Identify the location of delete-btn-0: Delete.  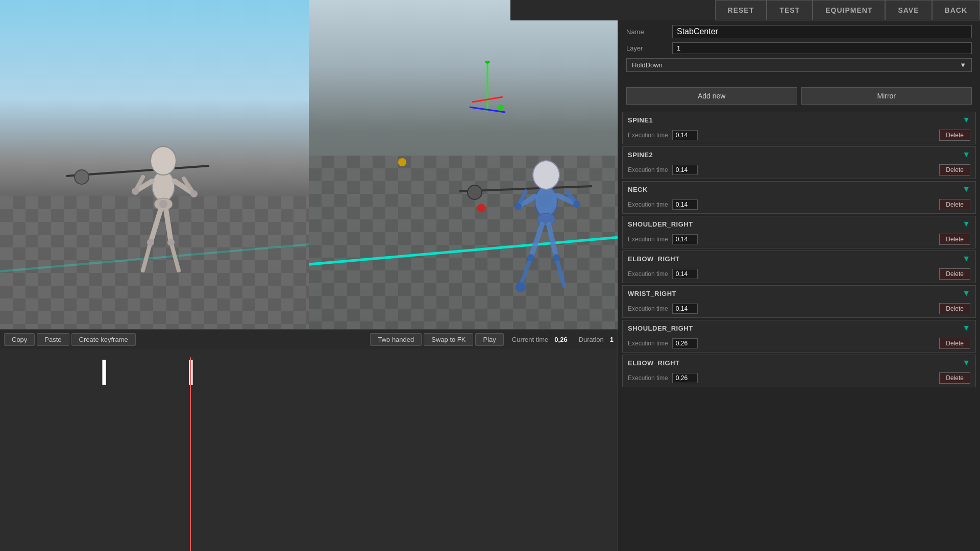
(954, 135).